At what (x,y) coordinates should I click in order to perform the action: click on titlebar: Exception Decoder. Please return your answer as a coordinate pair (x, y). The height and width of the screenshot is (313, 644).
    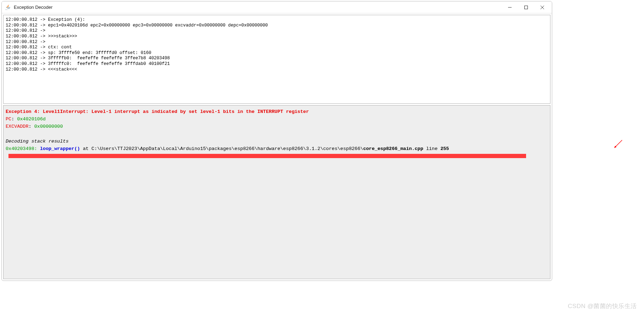
    Looking at the image, I should click on (277, 7).